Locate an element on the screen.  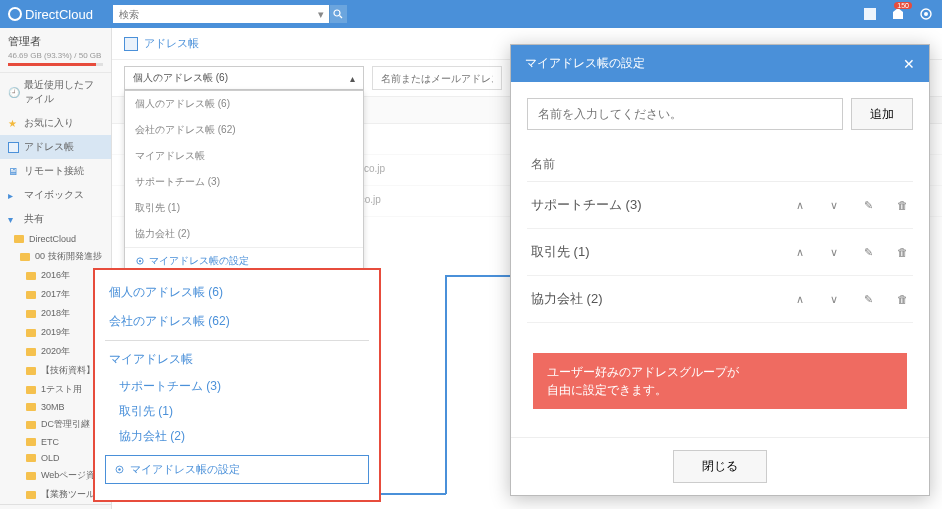
modal-header: マイアドレス帳の設定 ✕ is located at coordinates (720, 64).